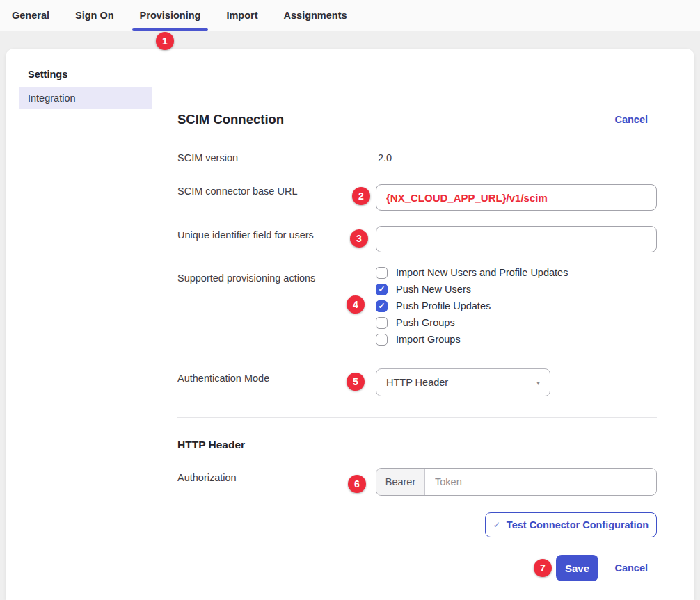 The image size is (700, 600). I want to click on checkbox-row-push-profile-updates: Push Profile Updates, so click(433, 306).